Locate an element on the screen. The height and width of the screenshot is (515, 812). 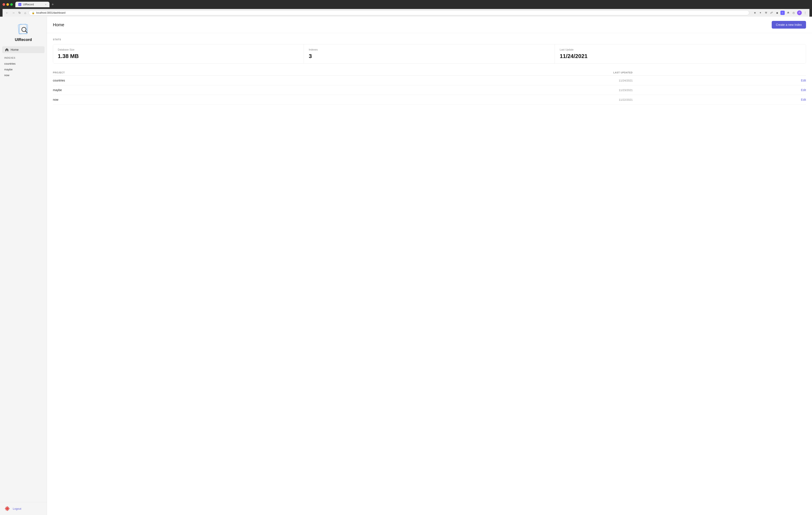
sidebar-item-maybe: maybe is located at coordinates (23, 70).